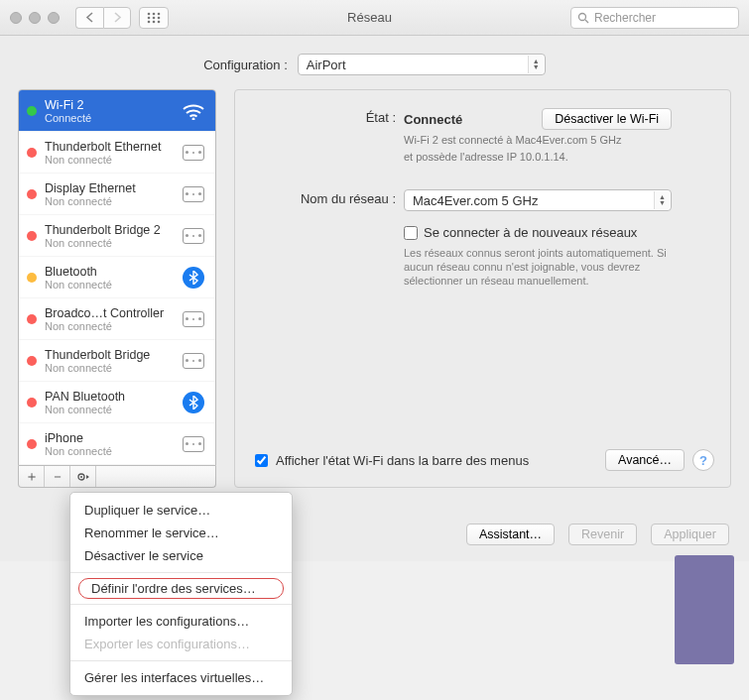 This screenshot has height=700, width=749. I want to click on service-item: PAN BluetoothNon connecté, so click(117, 403).